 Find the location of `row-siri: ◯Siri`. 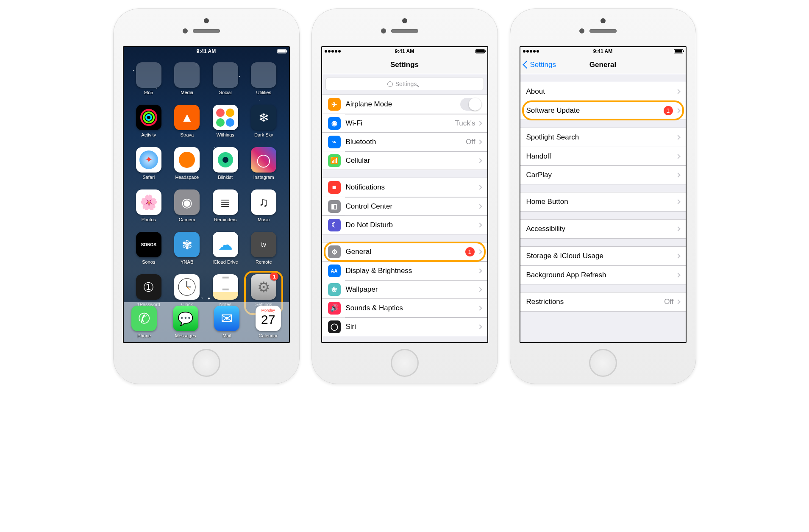

row-siri: ◯Siri is located at coordinates (405, 326).